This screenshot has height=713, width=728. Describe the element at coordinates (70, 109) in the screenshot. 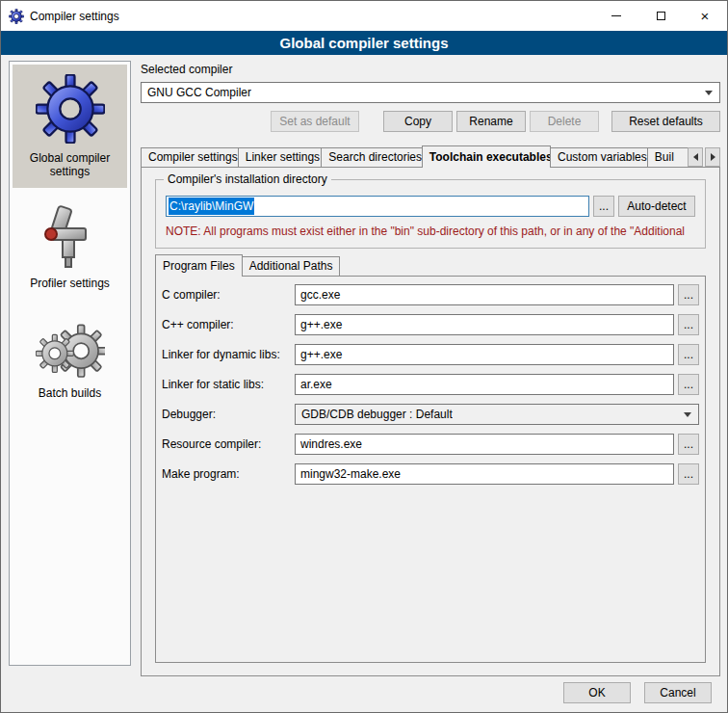

I see `gear-blue-icon` at that location.